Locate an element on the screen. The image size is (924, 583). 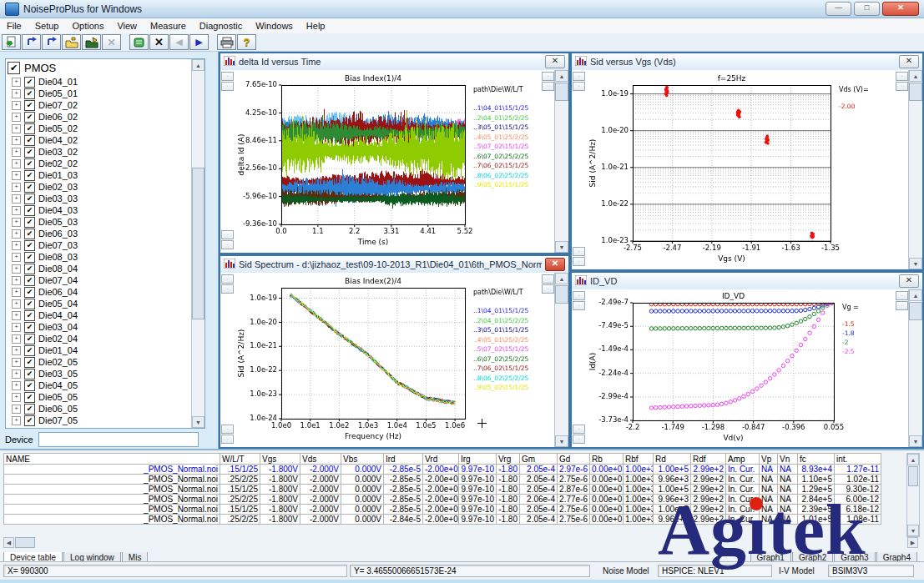
column-header-gd: Gd is located at coordinates (574, 459).